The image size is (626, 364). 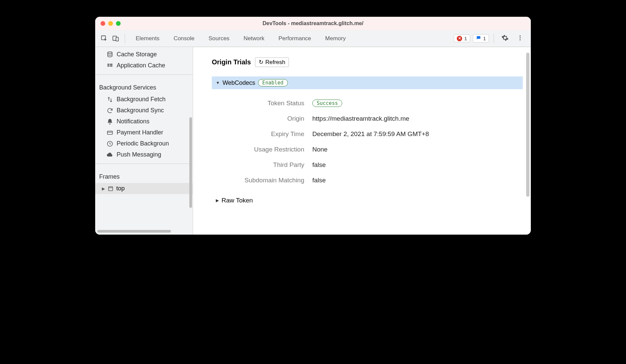 I want to click on sidebar-item-label: Push Messaging, so click(x=139, y=155).